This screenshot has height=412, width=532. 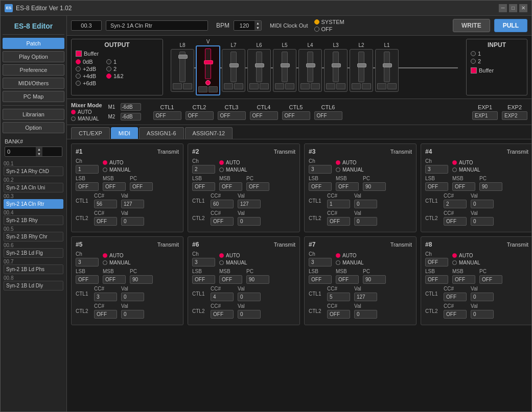 What do you see at coordinates (133, 222) in the screenshot?
I see `card-1-val2: 0` at bounding box center [133, 222].